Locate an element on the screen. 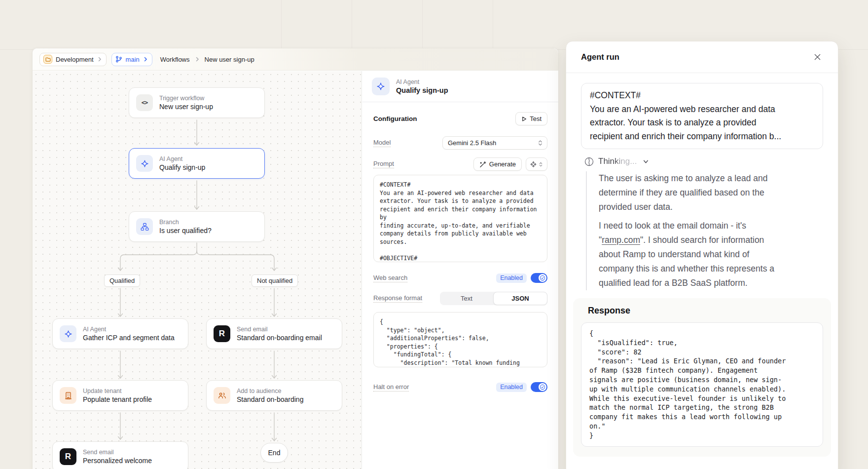  prompt-textarea: #CONTEXT# You are an AI-powered web rese… is located at coordinates (461, 218).